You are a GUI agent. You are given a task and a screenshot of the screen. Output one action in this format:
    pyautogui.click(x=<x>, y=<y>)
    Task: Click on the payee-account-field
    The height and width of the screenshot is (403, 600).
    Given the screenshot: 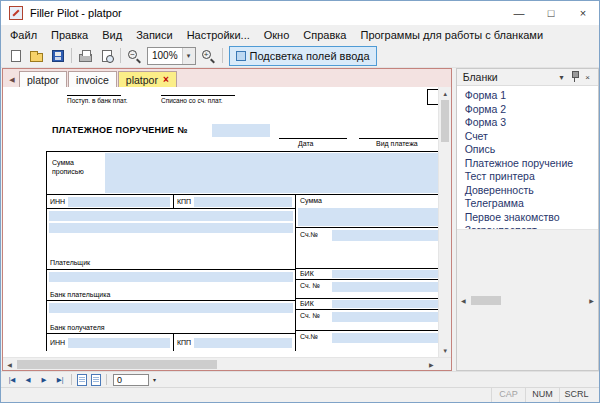 What is the action you would take?
    pyautogui.click(x=385, y=338)
    